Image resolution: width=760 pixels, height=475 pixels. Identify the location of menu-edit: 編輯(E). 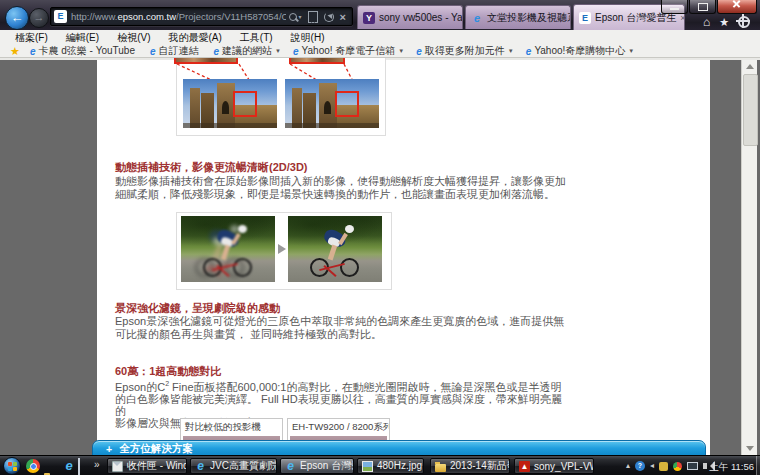
(82, 38).